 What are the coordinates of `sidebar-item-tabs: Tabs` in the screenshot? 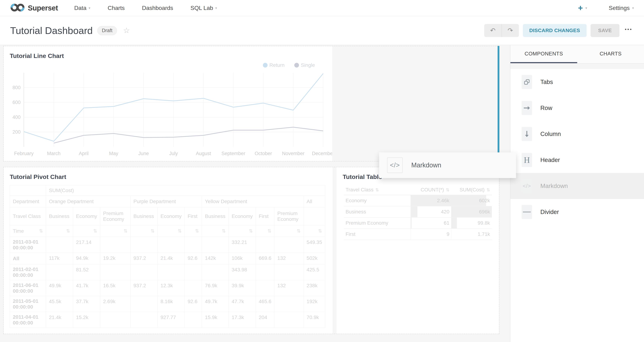 It's located at (577, 82).